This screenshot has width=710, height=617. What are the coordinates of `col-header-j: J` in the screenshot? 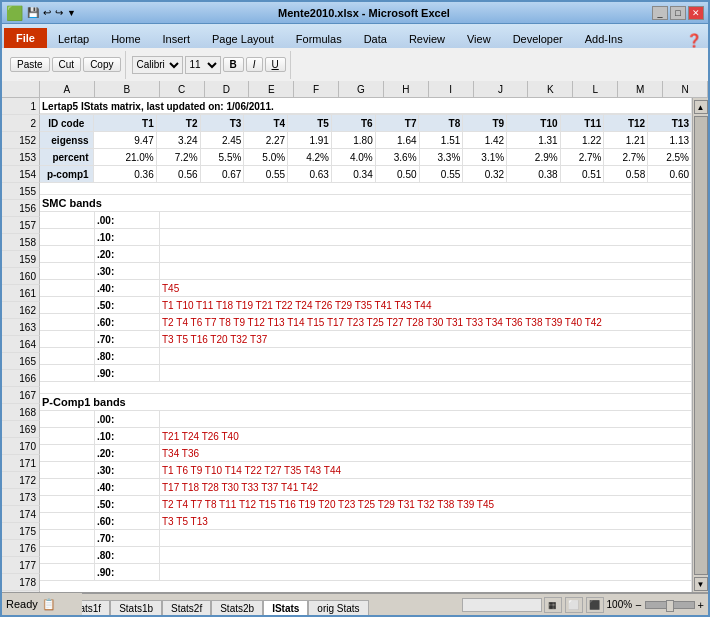 It's located at (502, 89).